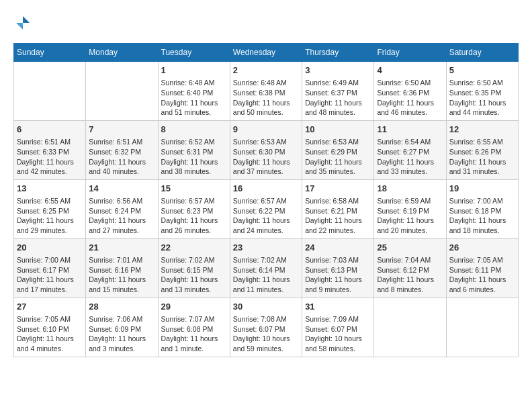 The image size is (532, 411). Describe the element at coordinates (122, 157) in the screenshot. I see `cell-content: Sunrise: 6:51 AMSunset: 6:32 PMDaylight:…` at that location.